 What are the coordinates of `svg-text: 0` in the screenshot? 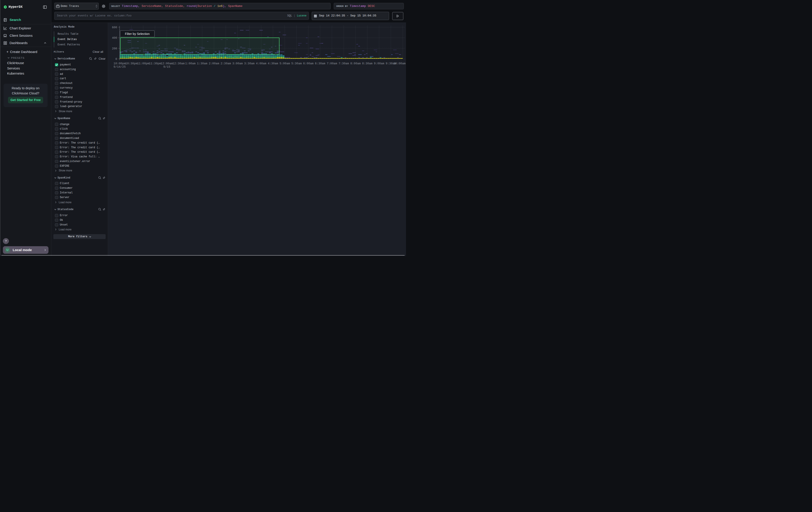 It's located at (116, 59).